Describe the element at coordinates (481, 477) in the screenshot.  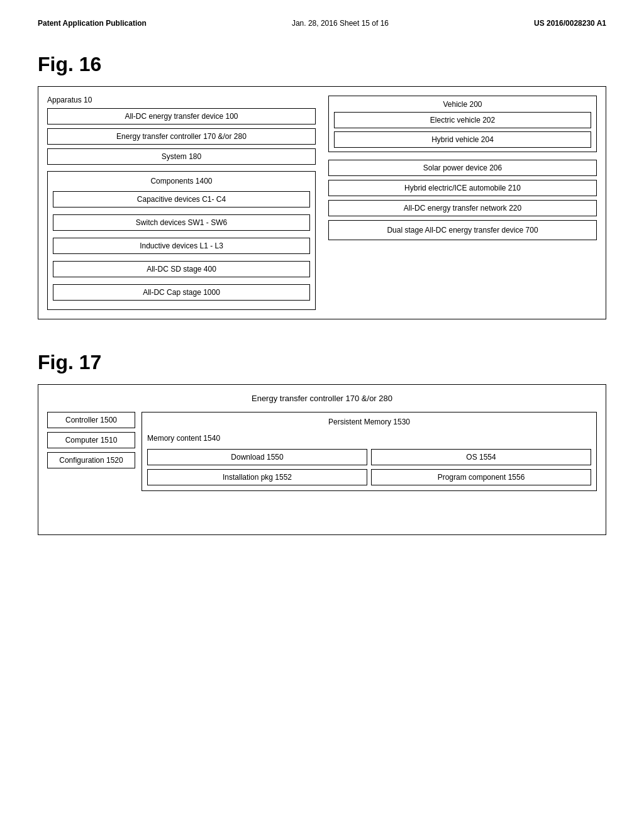
I see `program-component-box: Program component 1556` at that location.